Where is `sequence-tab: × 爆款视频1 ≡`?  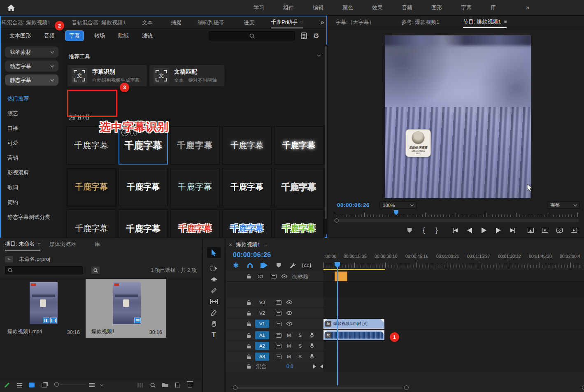 sequence-tab: × 爆款视频1 ≡ is located at coordinates (248, 245).